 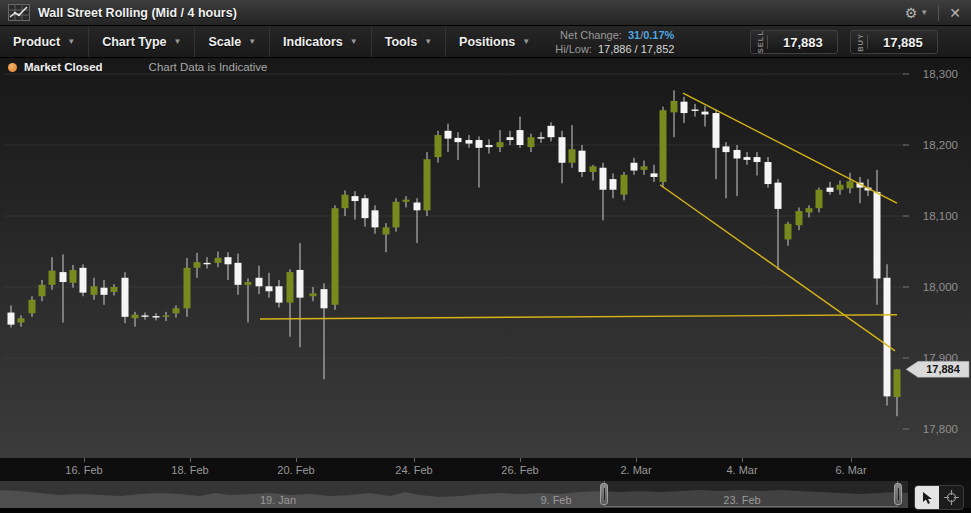 I want to click on cursor-arrow-icon, so click(x=928, y=498).